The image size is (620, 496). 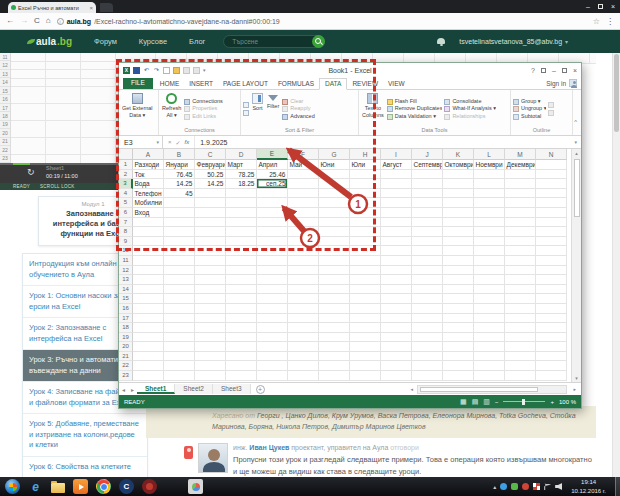 I want to click on tray-green-icon, so click(x=514, y=486).